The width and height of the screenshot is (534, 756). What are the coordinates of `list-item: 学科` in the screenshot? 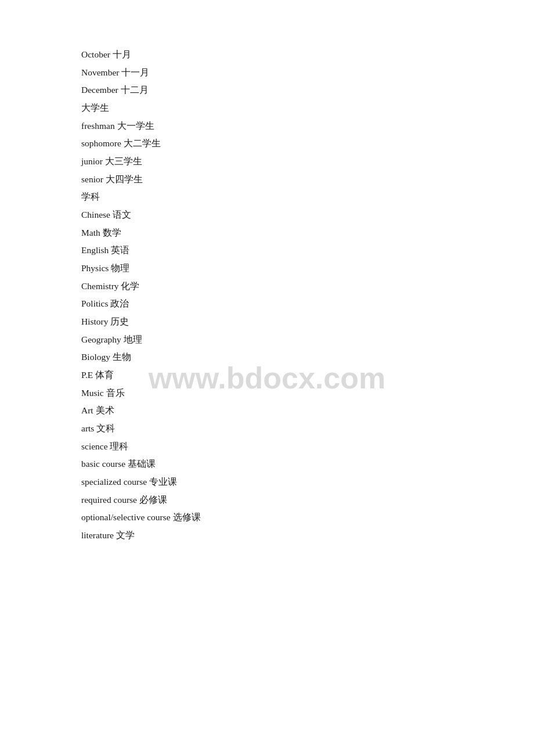 It's located at (267, 197).